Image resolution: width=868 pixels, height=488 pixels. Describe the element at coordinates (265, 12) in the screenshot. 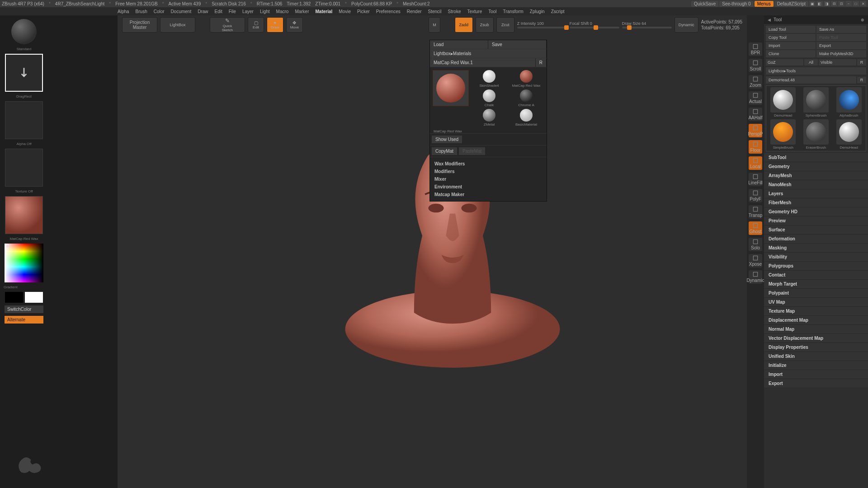

I see `menu-light: Light` at that location.